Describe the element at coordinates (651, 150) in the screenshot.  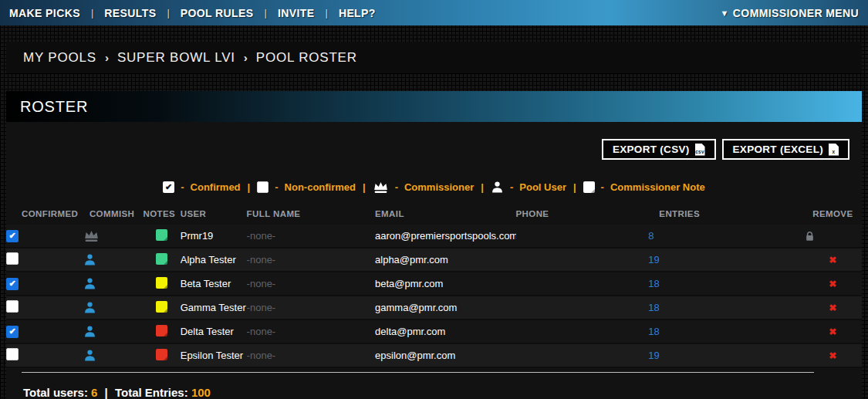
I see `button-label: EXPORT (CSV)` at that location.